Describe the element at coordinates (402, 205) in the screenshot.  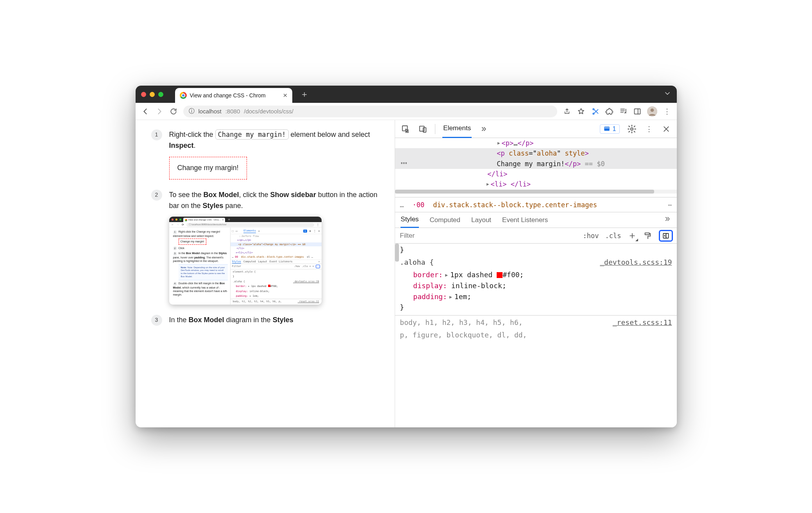
I see `breadcrumb-more-icon: …` at that location.